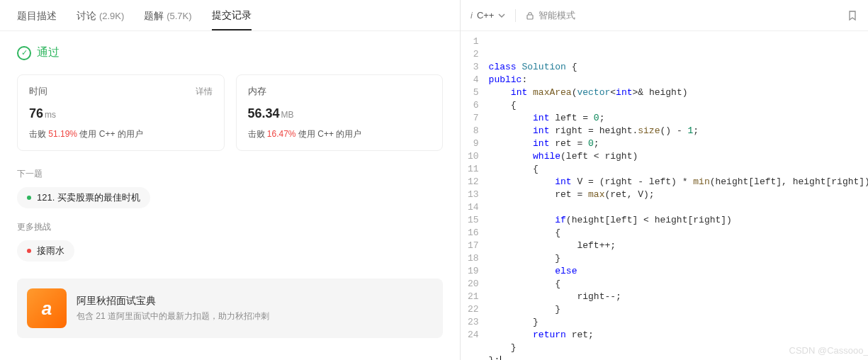 This screenshot has width=868, height=360. Describe the element at coordinates (86, 16) in the screenshot. I see `tab-label: 讨论` at that location.